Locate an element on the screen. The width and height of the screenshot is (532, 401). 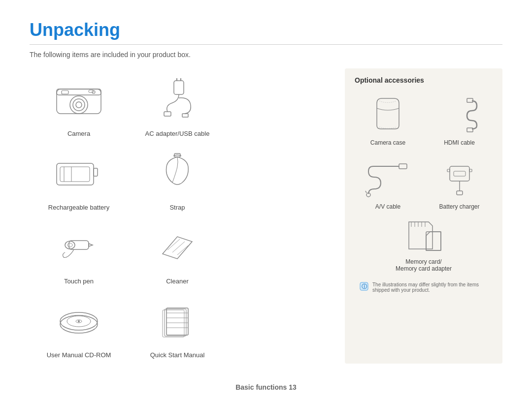
hdmi-cable-icon is located at coordinates (460, 113).